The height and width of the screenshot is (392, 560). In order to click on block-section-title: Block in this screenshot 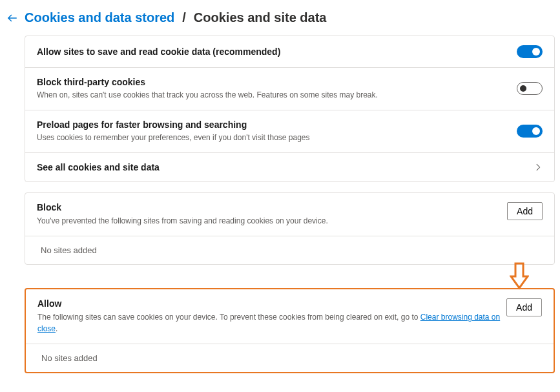, I will do `click(272, 207)`.